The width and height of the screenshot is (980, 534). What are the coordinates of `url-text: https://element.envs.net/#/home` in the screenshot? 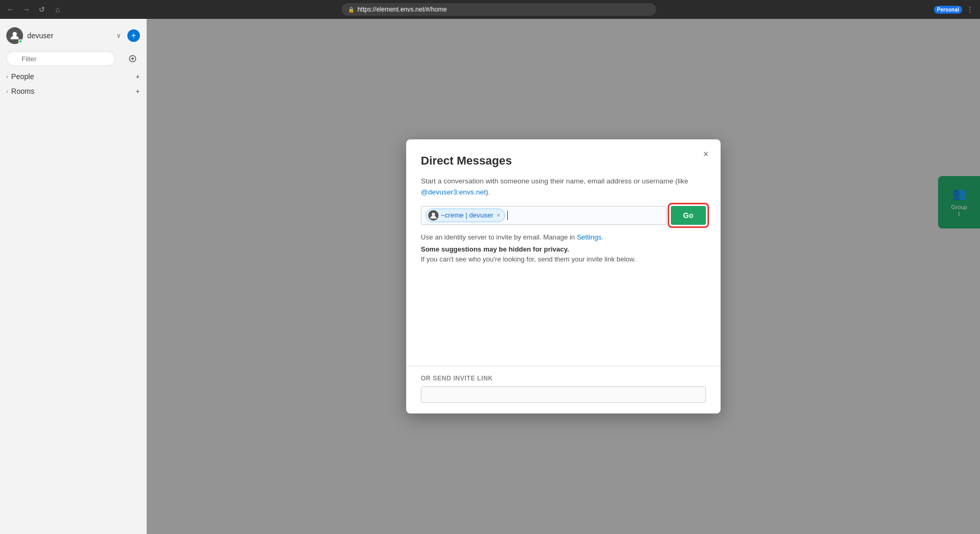 It's located at (402, 9).